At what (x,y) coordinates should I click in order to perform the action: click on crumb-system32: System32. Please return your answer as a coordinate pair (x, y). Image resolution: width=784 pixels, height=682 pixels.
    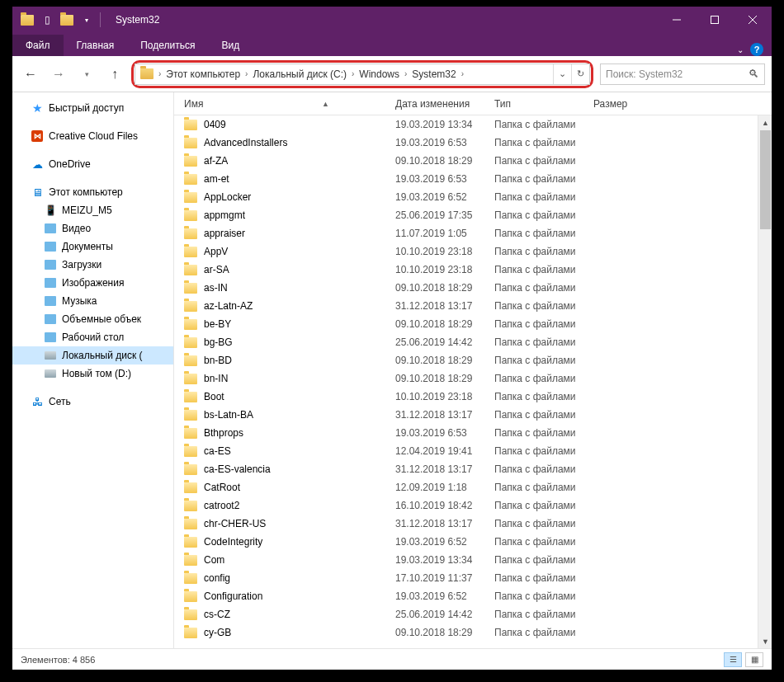
    Looking at the image, I should click on (434, 74).